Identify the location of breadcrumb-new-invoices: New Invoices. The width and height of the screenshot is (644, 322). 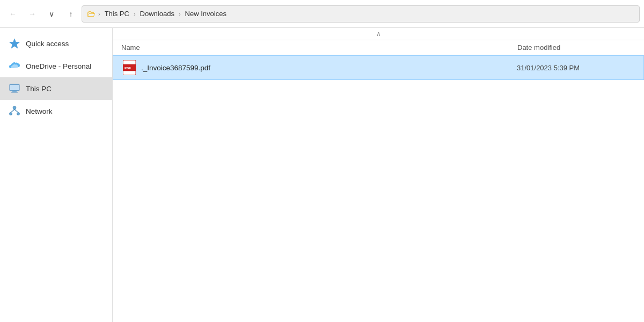
(206, 14).